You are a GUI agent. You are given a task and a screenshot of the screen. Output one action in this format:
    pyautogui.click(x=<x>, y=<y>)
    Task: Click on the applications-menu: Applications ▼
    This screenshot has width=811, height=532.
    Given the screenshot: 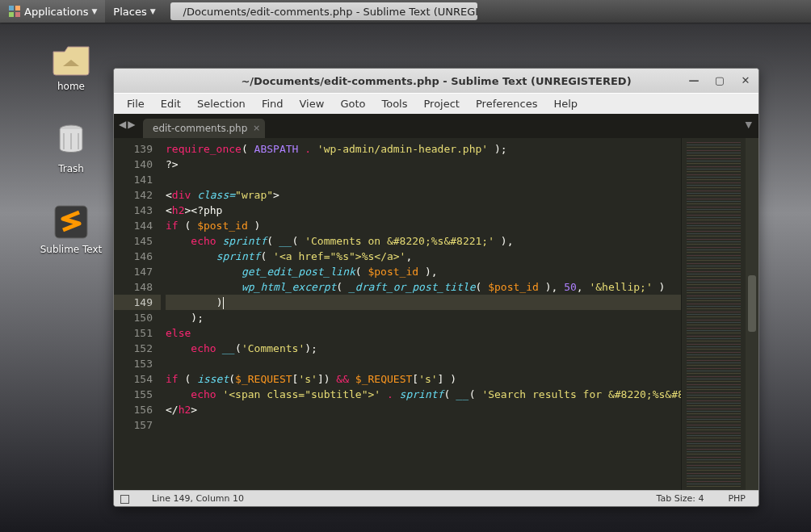 What is the action you would take?
    pyautogui.click(x=53, y=11)
    